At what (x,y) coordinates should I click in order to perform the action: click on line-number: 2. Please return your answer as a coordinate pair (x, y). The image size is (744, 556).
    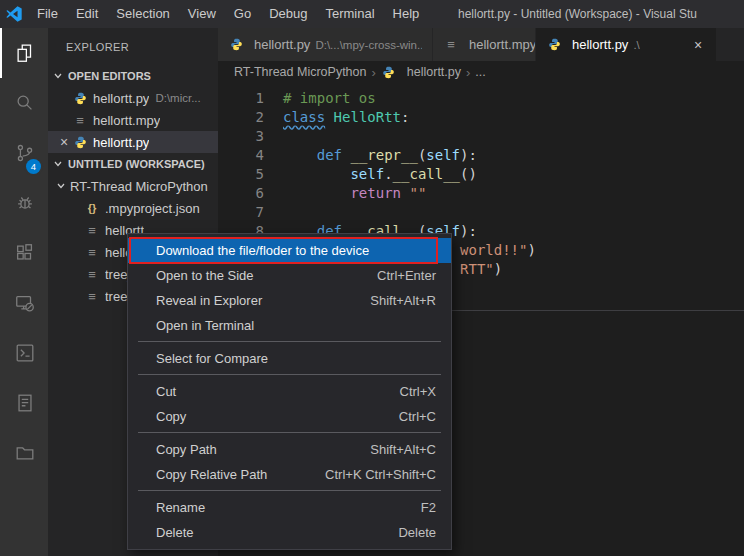
    Looking at the image, I should click on (241, 118).